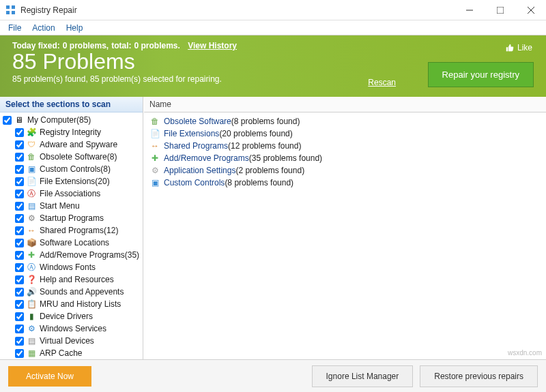 This screenshot has width=546, height=392. I want to click on sidebar-header: Select the sections to scan, so click(71, 105).